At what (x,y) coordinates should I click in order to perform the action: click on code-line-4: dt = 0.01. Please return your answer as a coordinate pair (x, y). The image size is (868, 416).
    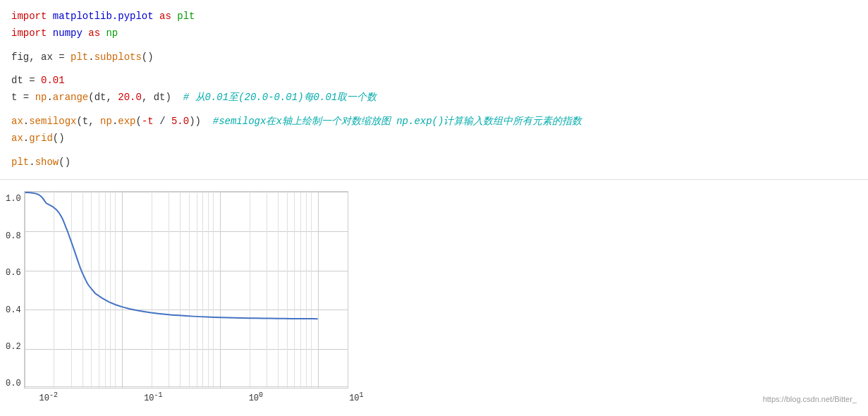
    Looking at the image, I should click on (434, 81).